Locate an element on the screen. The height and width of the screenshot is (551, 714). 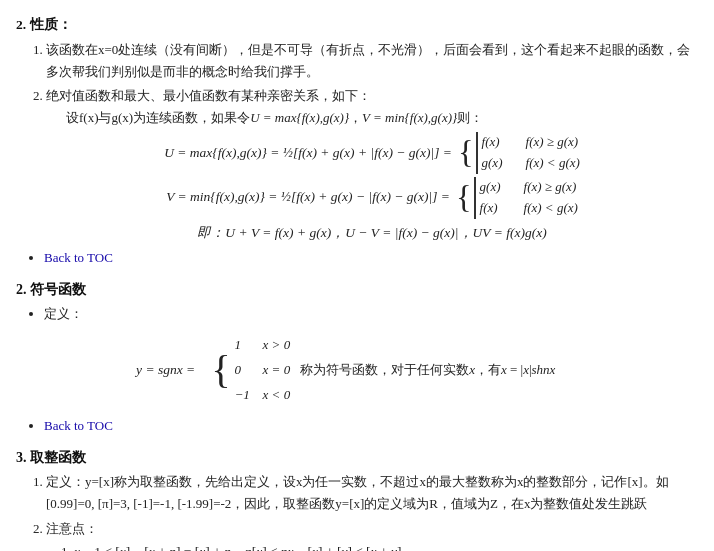
brace-left-v: { is located at coordinates (464, 198).